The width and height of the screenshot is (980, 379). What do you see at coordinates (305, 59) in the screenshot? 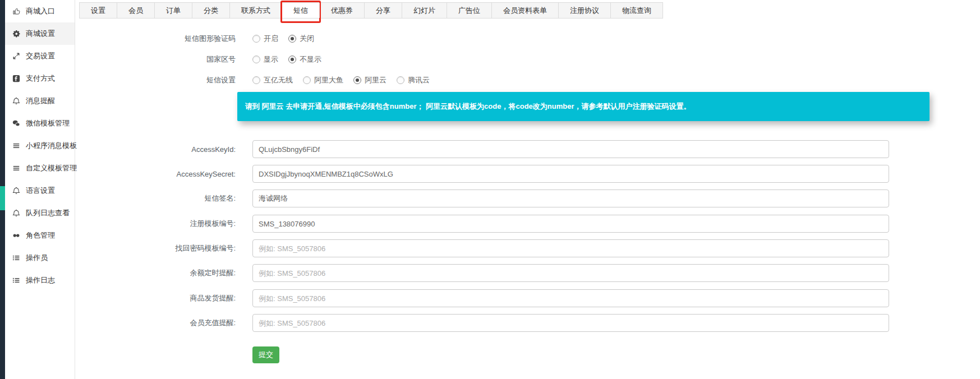
I see `radio-option: 不显示` at bounding box center [305, 59].